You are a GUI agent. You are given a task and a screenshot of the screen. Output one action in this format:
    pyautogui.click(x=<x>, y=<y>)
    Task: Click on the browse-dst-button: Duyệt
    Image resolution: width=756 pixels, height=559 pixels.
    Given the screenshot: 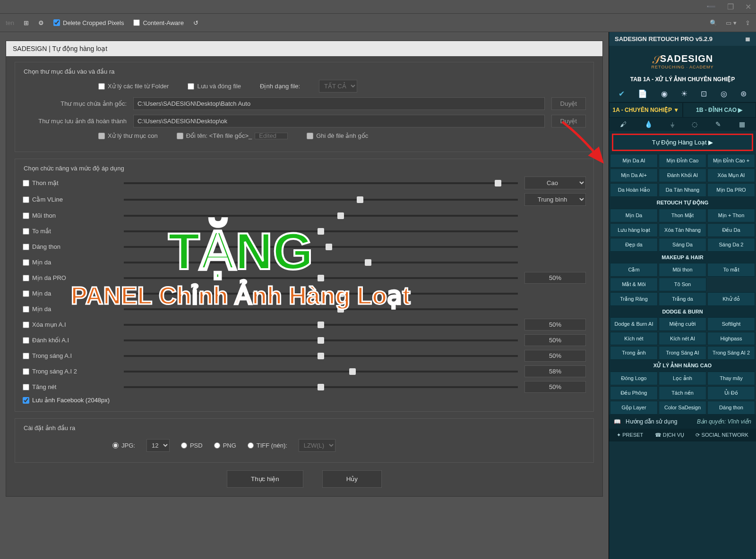 What is the action you would take?
    pyautogui.click(x=569, y=121)
    